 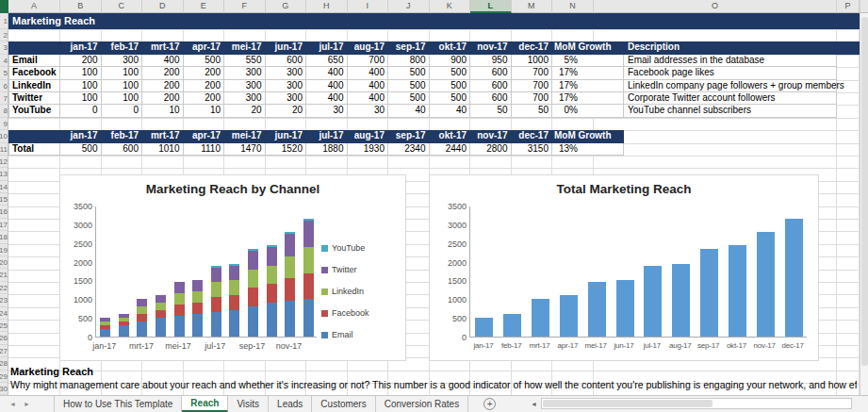 What do you see at coordinates (491, 87) in the screenshot?
I see `value-cell: 600` at bounding box center [491, 87].